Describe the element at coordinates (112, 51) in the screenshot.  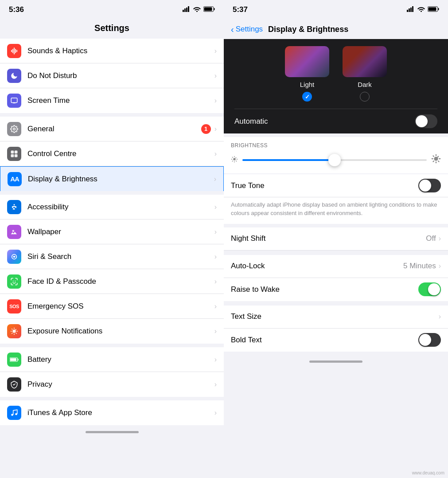
I see `settings-item-sounds: Sounds & Haptics ›` at that location.